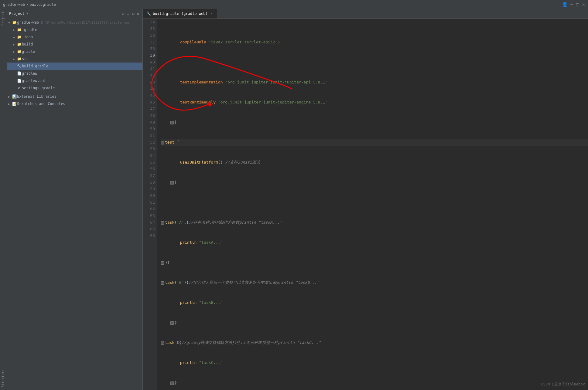 The height and width of the screenshot is (390, 588). What do you see at coordinates (75, 73) in the screenshot?
I see `tree-item-gradlew: 📄 gradlew` at bounding box center [75, 73].